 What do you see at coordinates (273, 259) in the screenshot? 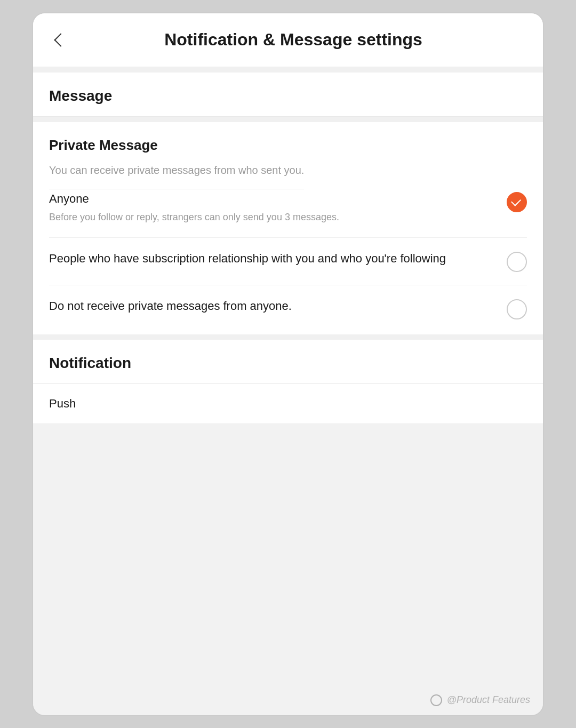
I see `option-subscription-label: People who have subscription relationshi…` at bounding box center [273, 259].